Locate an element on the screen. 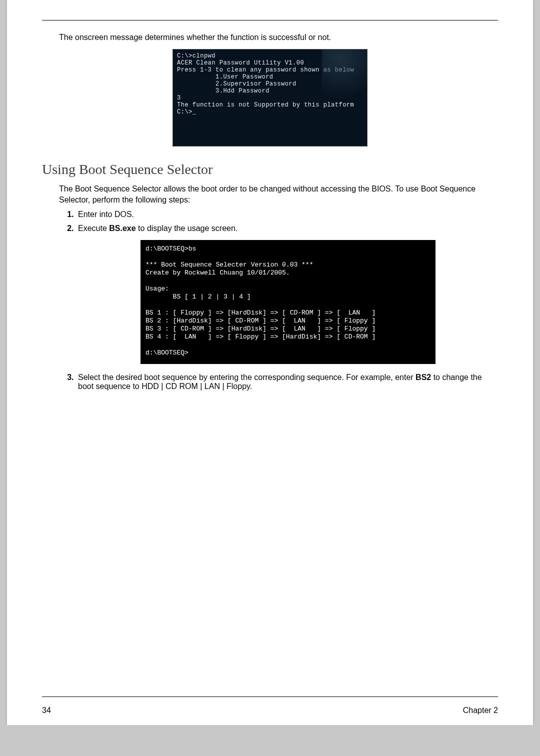  bios-screenshot: C:\>clnpwd ACER Clean Password Utility V… is located at coordinates (270, 98).